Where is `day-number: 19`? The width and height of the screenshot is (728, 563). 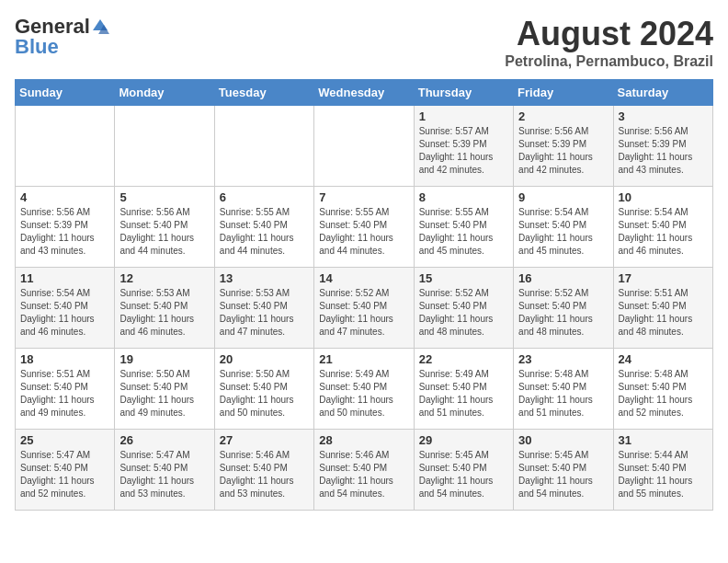 day-number: 19 is located at coordinates (164, 359).